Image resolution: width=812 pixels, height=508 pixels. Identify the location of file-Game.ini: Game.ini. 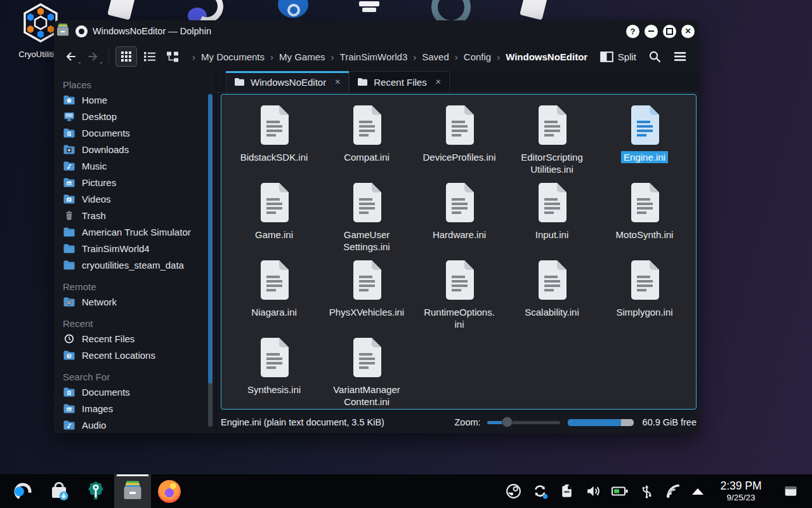
(274, 221).